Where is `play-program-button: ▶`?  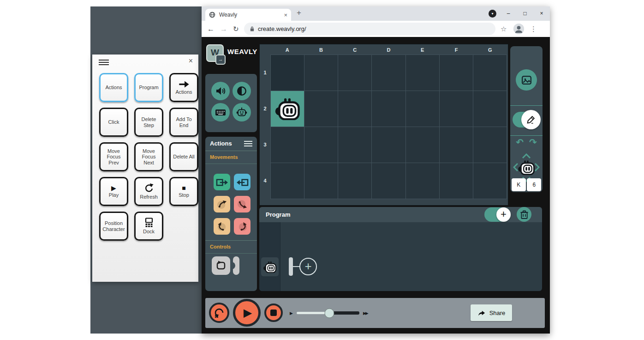 play-program-button: ▶ is located at coordinates (247, 313).